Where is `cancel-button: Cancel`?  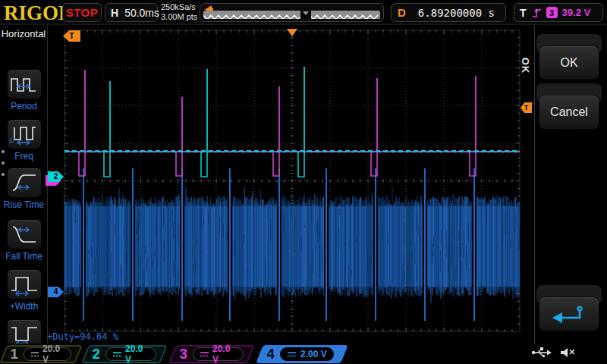 cancel-button: Cancel is located at coordinates (569, 112).